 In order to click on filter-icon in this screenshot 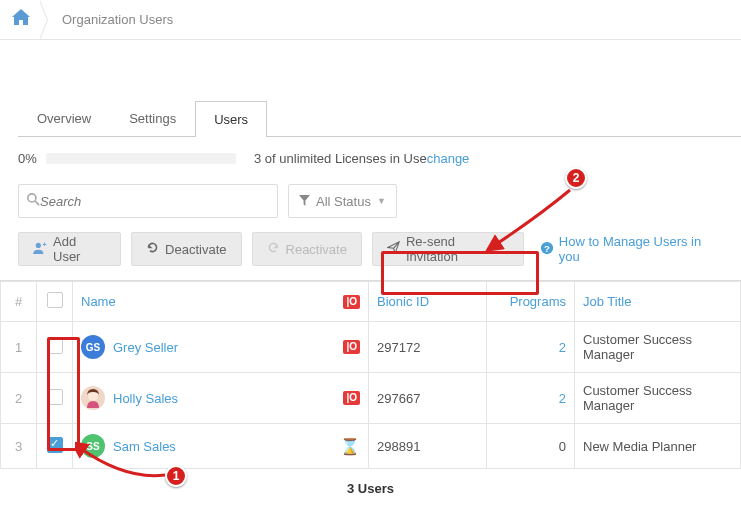, I will do `click(304, 202)`.